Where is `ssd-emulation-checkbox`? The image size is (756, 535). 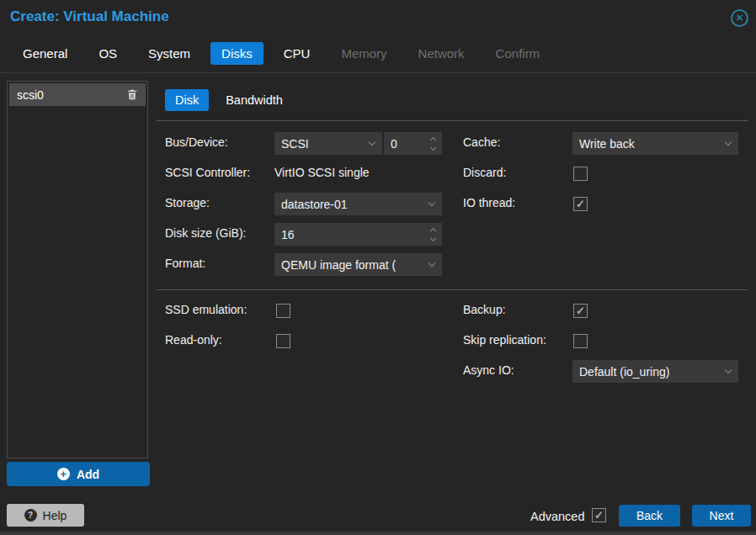
ssd-emulation-checkbox is located at coordinates (283, 311).